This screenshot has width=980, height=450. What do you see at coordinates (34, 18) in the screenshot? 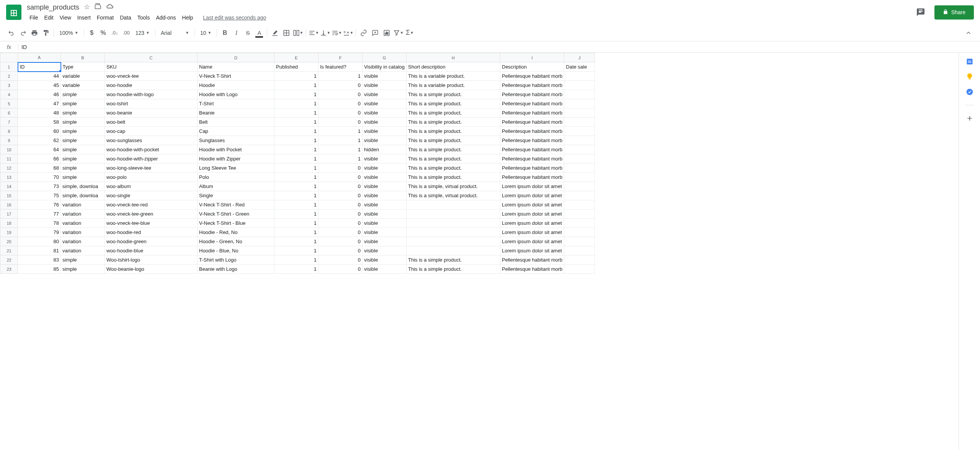
I see `menu-file: File` at bounding box center [34, 18].